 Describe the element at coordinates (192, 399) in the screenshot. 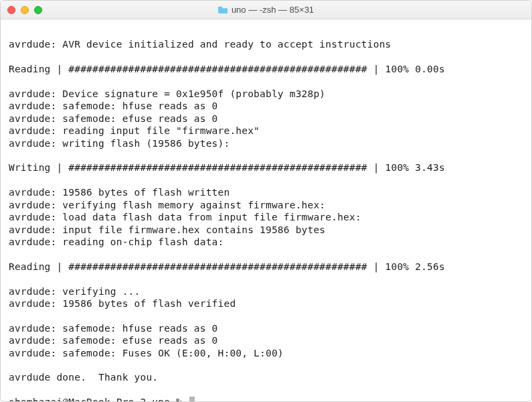

I see `cursor-icon` at that location.